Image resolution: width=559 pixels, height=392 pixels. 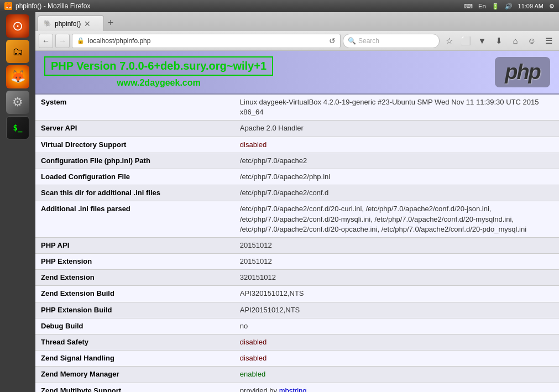 What do you see at coordinates (135, 177) in the screenshot?
I see `table-cell-label: Loaded Configuration File` at bounding box center [135, 177].